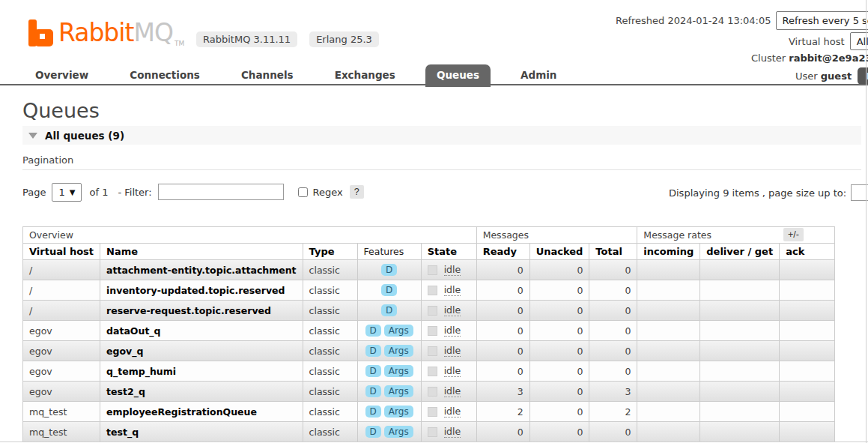 The height and width of the screenshot is (443, 868). I want to click on queue-name-link: q_temp_humi, so click(202, 372).